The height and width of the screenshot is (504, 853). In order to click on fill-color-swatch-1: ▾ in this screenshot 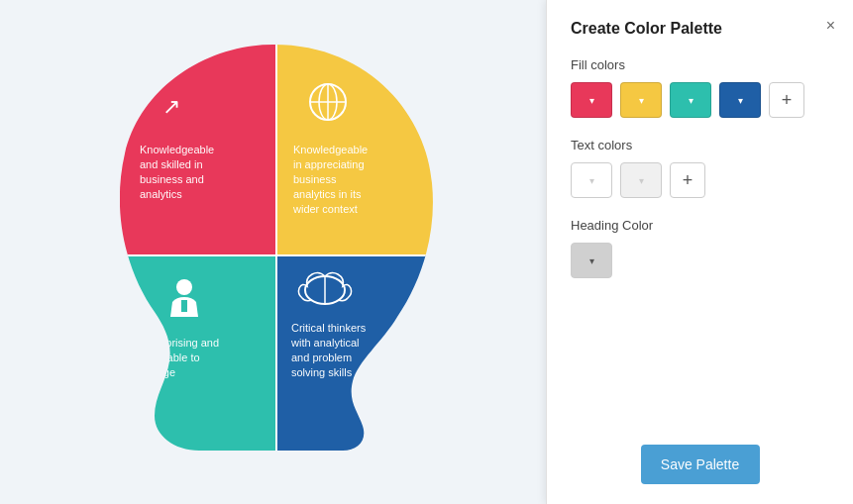, I will do `click(591, 100)`.